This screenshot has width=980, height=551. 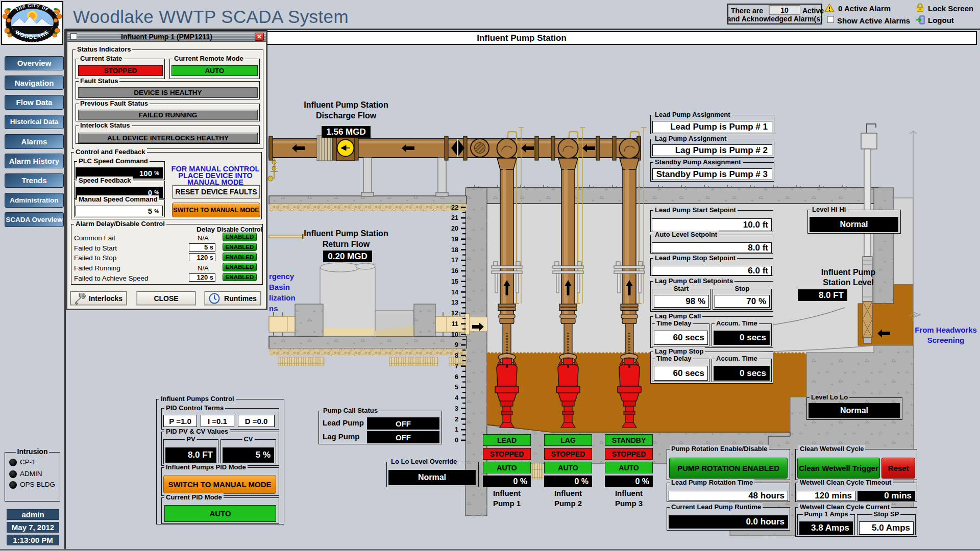 What do you see at coordinates (456, 430) in the screenshot?
I see `svg-text: 1` at bounding box center [456, 430].